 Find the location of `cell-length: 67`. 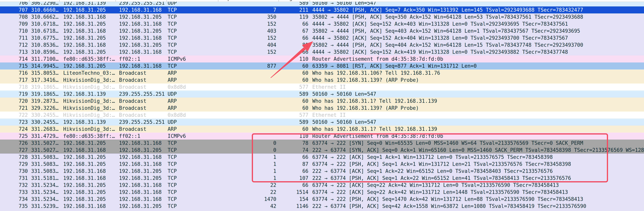

cell-length: 67 is located at coordinates (294, 31).